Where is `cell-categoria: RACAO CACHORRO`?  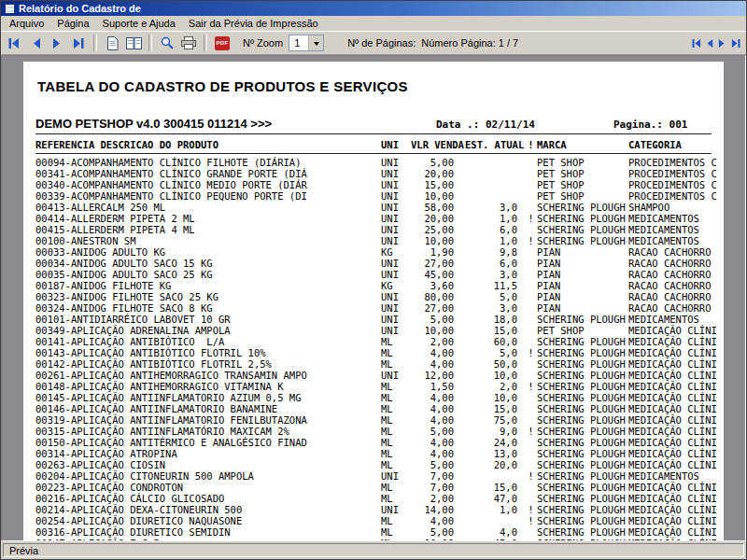 cell-categoria: RACAO CACHORRO is located at coordinates (670, 308).